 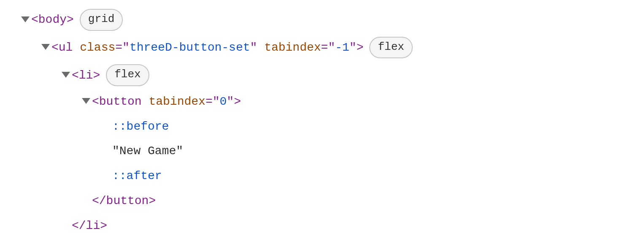 What do you see at coordinates (52, 20) in the screenshot?
I see `tag-name: body` at bounding box center [52, 20].